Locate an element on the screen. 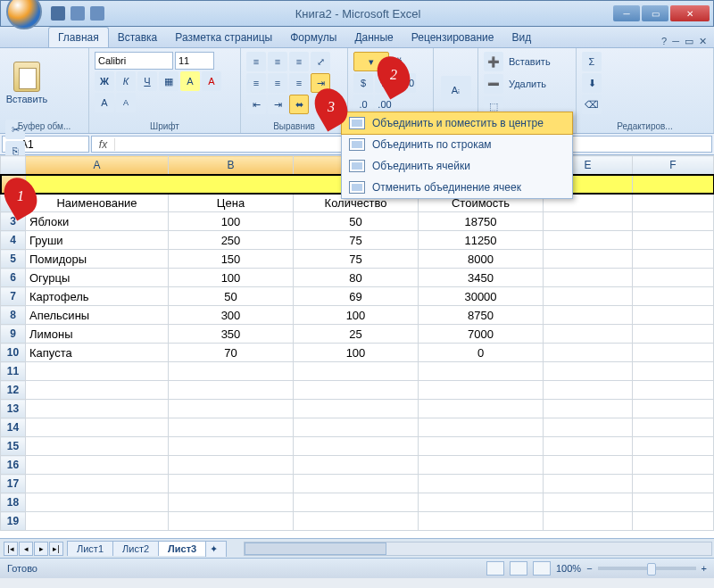  page-layout-view-icon is located at coordinates (519, 568).